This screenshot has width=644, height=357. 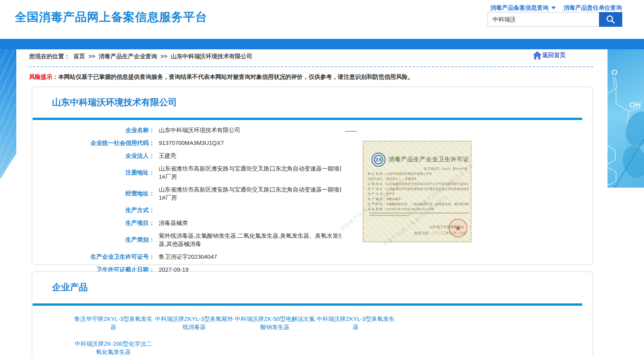 I want to click on breadcrumb-home: 首页, so click(x=79, y=57).